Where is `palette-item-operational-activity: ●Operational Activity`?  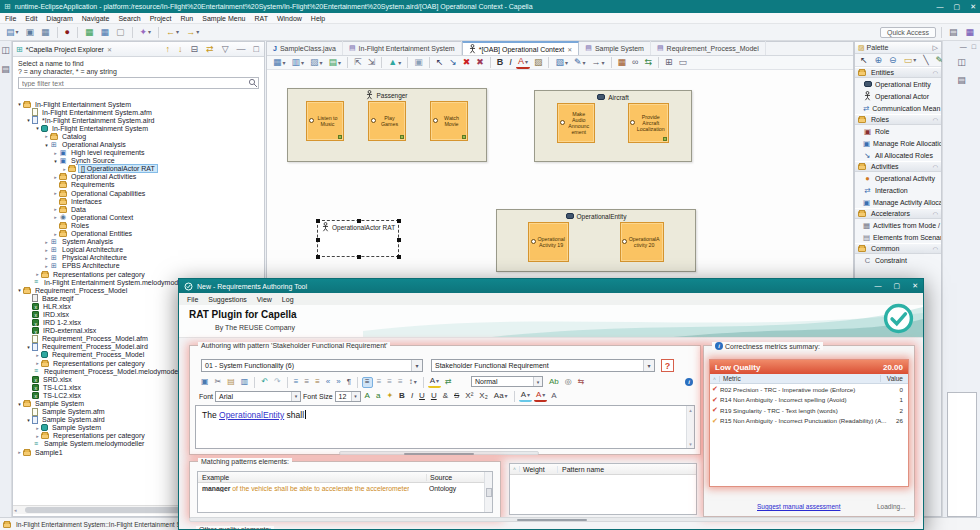
palette-item-operational-activity: ●Operational Activity is located at coordinates (898, 178).